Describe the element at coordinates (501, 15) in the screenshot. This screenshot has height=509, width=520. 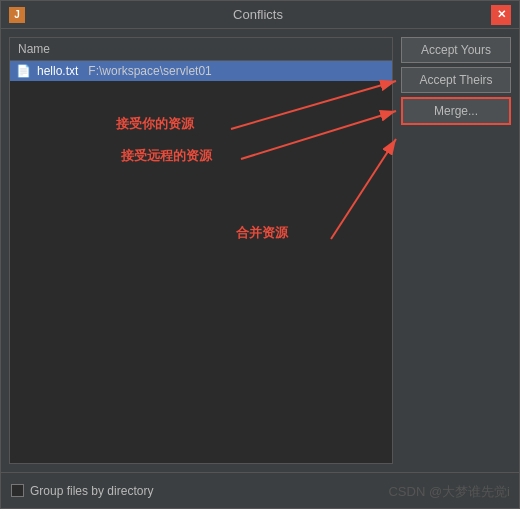
I see `close-button: ✕` at that location.